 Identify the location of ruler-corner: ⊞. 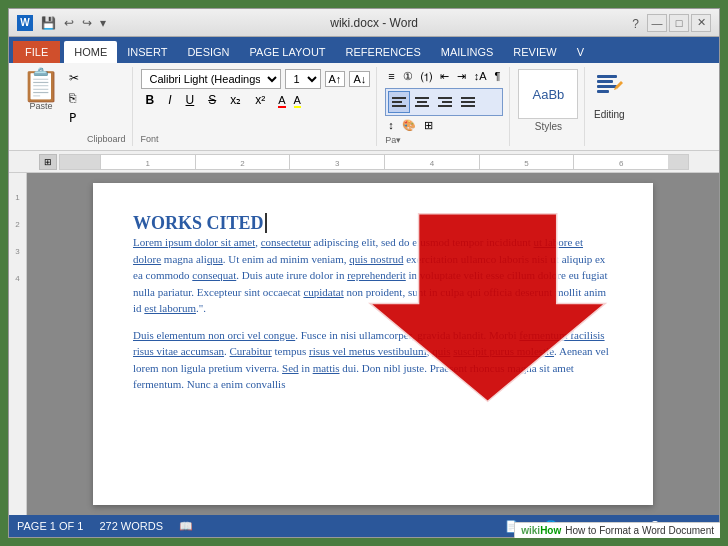
(48, 162).